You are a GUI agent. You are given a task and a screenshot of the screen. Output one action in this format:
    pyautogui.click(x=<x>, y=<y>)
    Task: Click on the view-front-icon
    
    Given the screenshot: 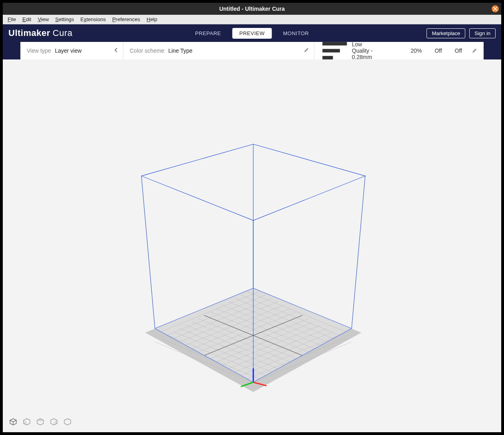 What is the action you would take?
    pyautogui.click(x=27, y=422)
    